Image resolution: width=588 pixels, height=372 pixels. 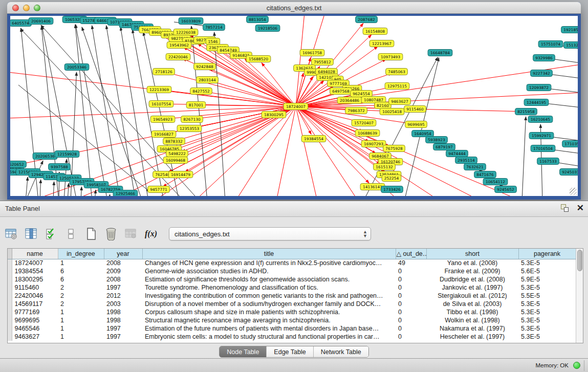 I want to click on table-row: 1830029562008Estimation of significance …, so click(x=292, y=279).